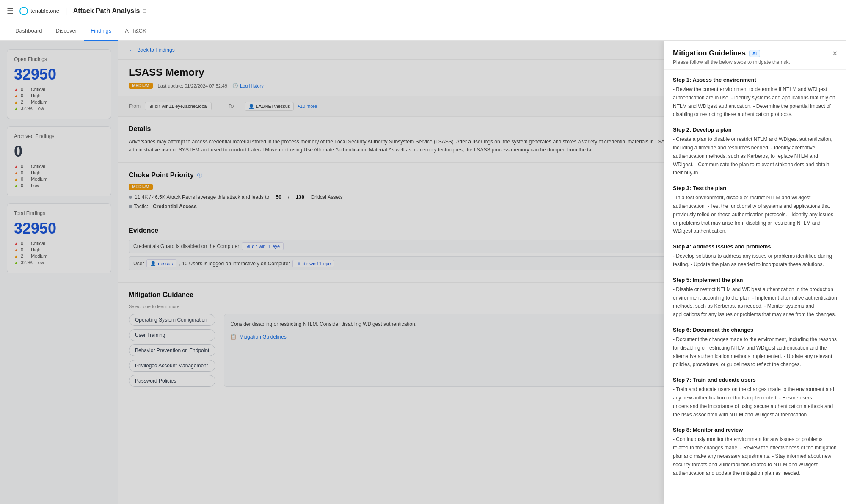  I want to click on hamburger-icon: ☰, so click(10, 11).